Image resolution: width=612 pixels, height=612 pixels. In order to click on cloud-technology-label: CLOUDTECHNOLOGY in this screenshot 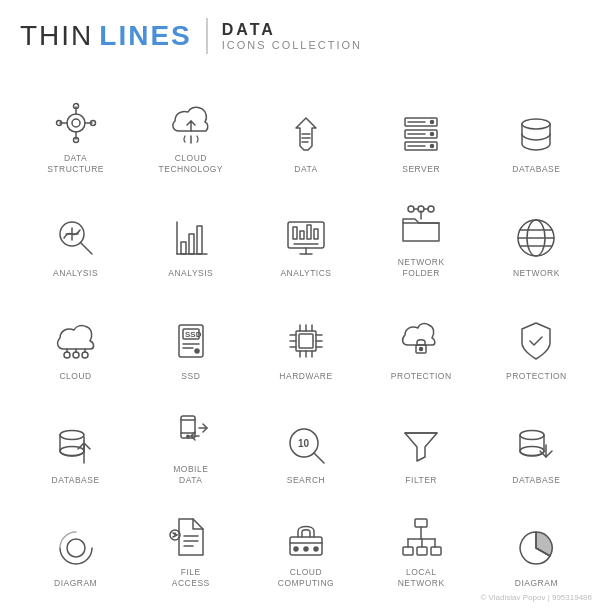, I will do `click(192, 164)`.